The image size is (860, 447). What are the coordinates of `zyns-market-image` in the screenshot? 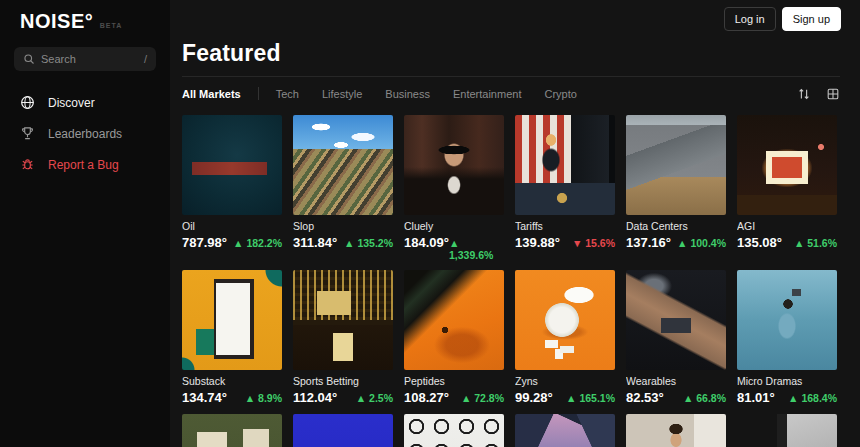 It's located at (565, 320).